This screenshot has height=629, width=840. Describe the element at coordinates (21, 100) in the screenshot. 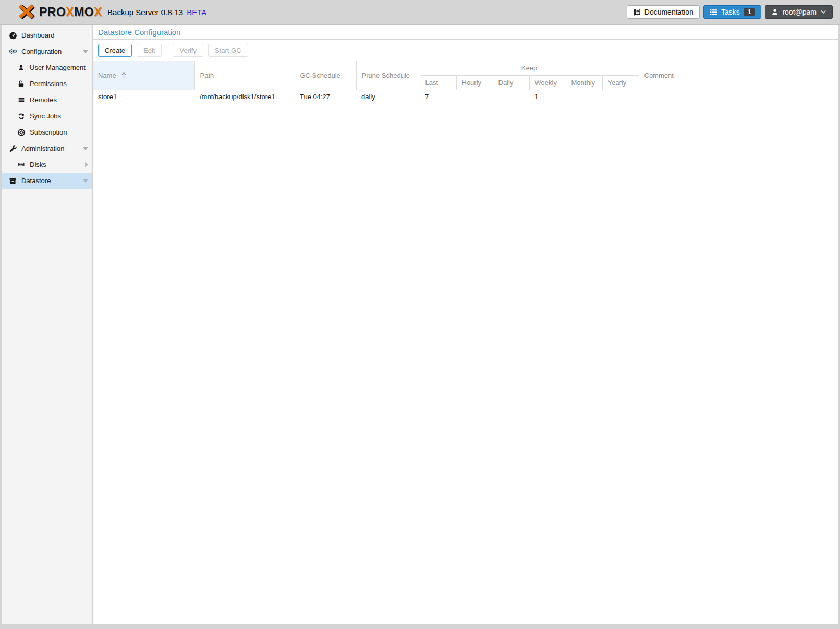

I see `list-icon` at that location.